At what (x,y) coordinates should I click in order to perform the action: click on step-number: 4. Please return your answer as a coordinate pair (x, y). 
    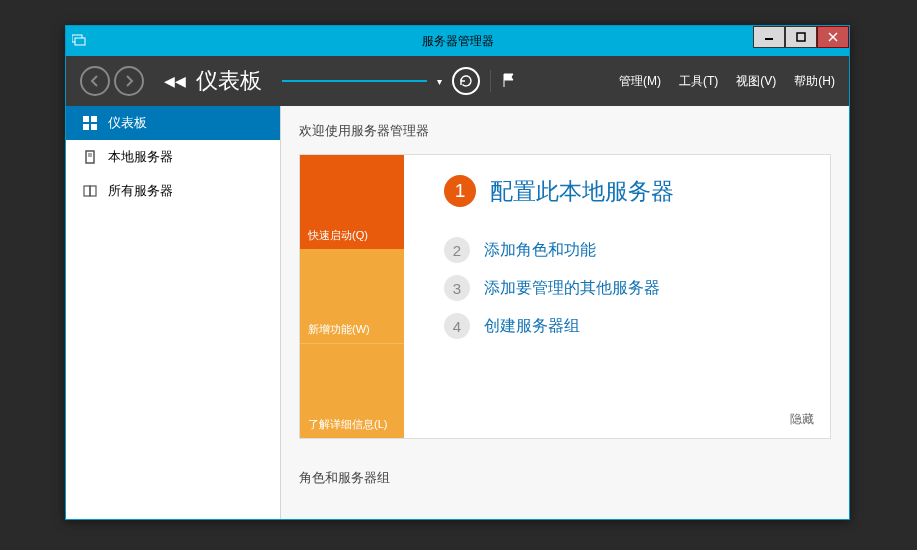
    Looking at the image, I should click on (457, 326).